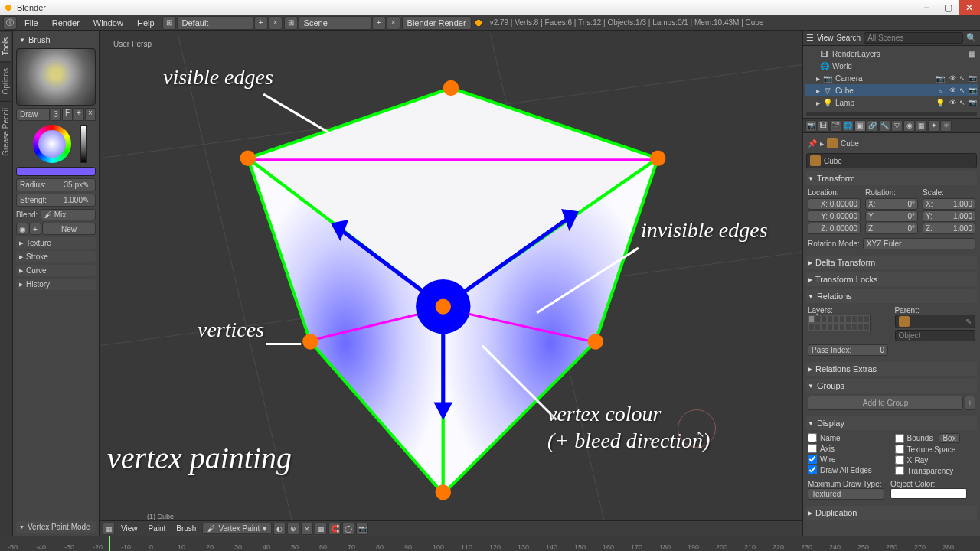 The width and height of the screenshot is (980, 551). I want to click on object-name-field: Cube, so click(891, 161).